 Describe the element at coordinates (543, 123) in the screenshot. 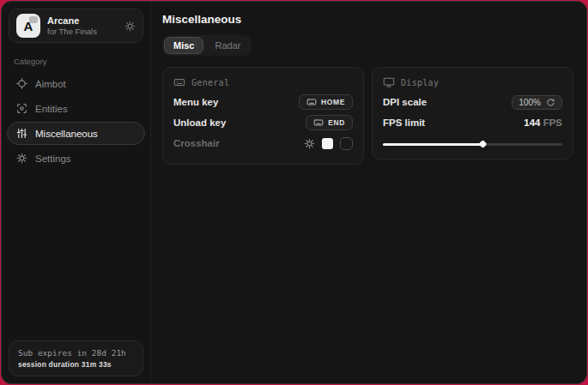

I see `fps-limit-value: 144 FPS` at that location.